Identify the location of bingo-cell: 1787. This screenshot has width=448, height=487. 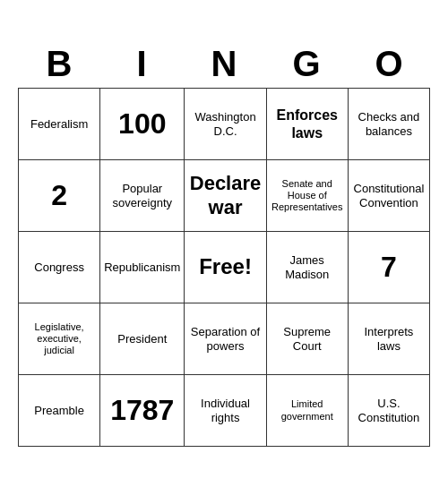
(142, 411).